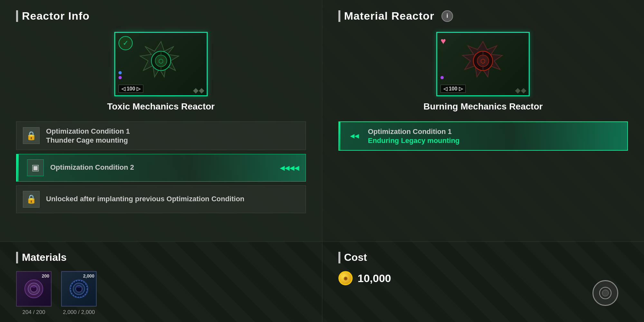  I want to click on right-divider-accent, so click(340, 136).